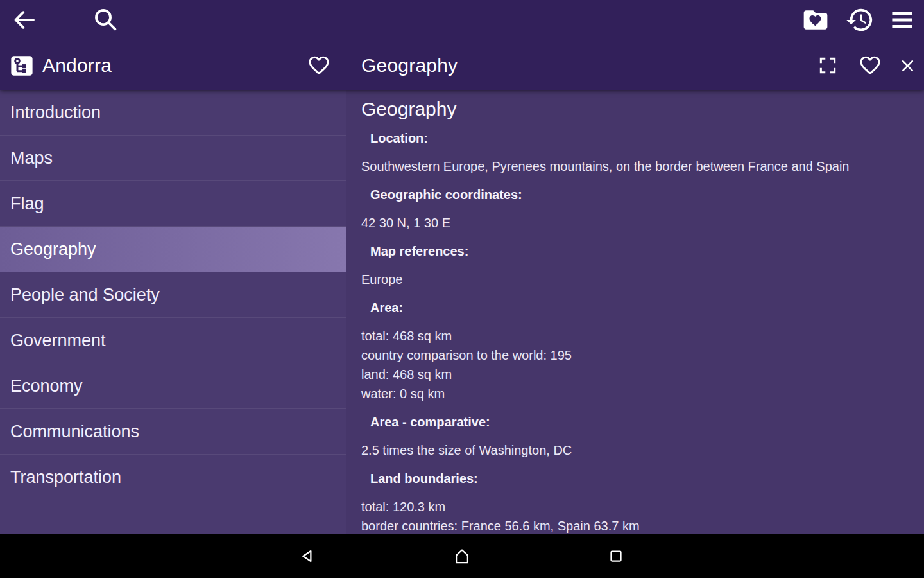 This screenshot has width=924, height=578. I want to click on sidebar-item-label: Communications, so click(74, 432).